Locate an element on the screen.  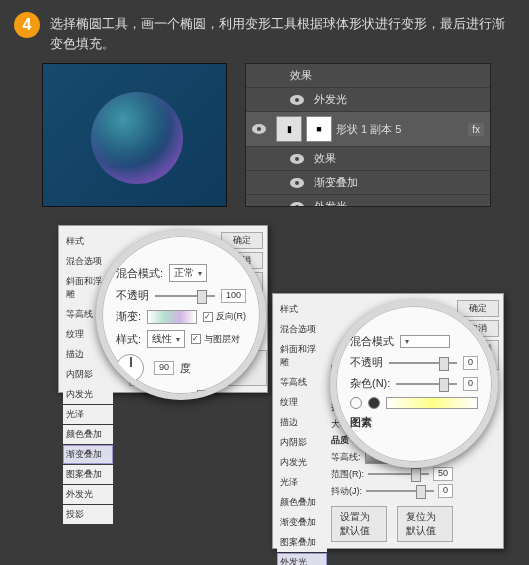
mode-select is located at coordinates (425, 342).